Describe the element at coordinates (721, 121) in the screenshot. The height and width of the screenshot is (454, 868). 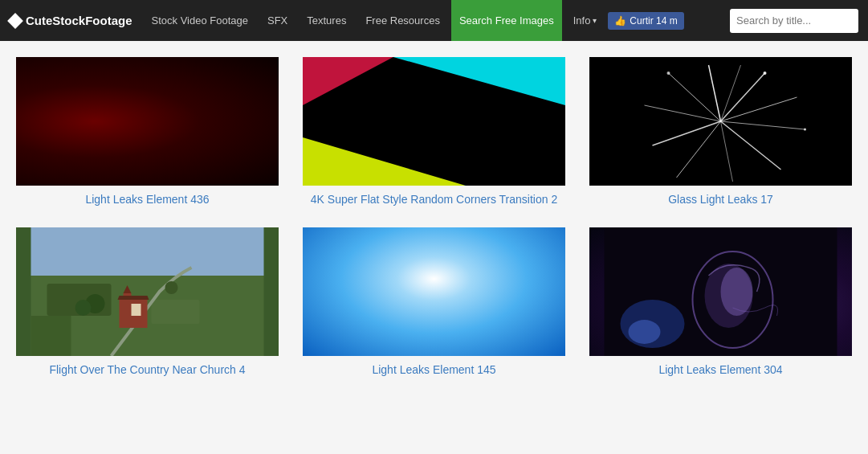
I see `thumbnail-glass-leaks` at that location.